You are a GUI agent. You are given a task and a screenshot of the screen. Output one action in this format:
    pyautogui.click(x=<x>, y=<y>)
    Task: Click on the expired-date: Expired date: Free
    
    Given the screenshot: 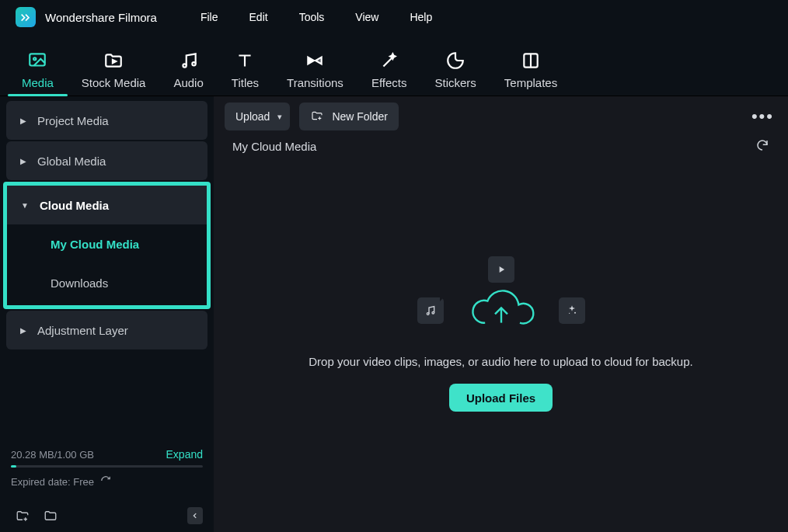 What is the action you would take?
    pyautogui.click(x=53, y=482)
    